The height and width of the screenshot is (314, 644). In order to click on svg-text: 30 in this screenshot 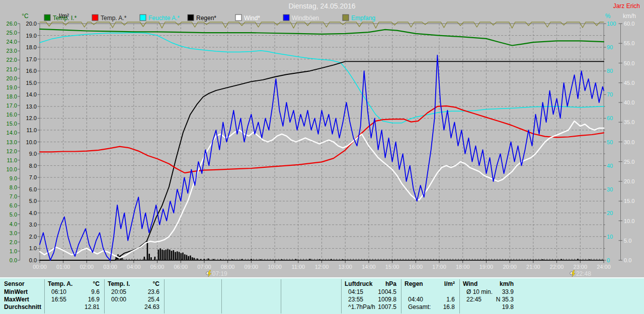, I will do `click(610, 189)`.